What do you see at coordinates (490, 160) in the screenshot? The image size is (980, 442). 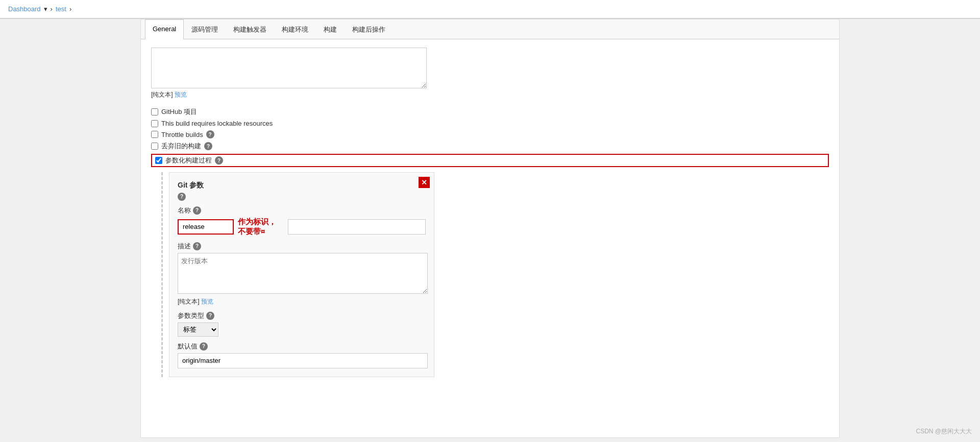 I see `checkbox-parameterized: 参数化构建过程 ?` at bounding box center [490, 160].